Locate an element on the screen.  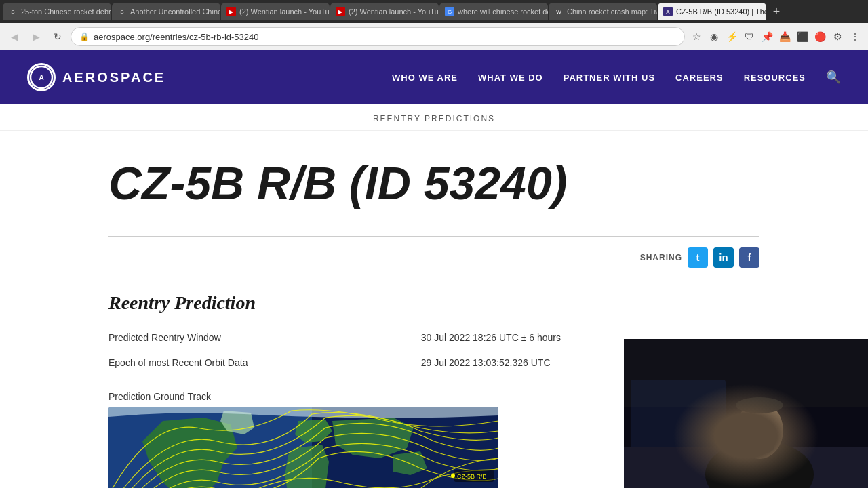
forward-button: ▶ is located at coordinates (36, 37).